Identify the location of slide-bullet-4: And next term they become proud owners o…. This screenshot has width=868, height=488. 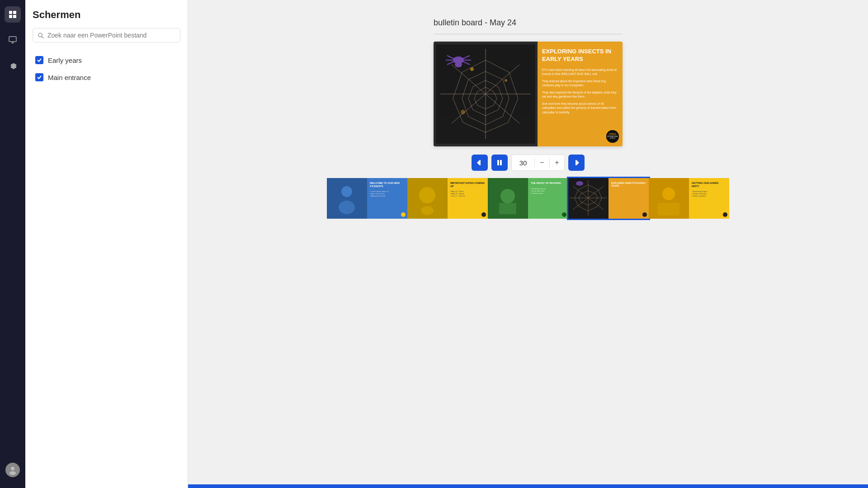
(580, 108).